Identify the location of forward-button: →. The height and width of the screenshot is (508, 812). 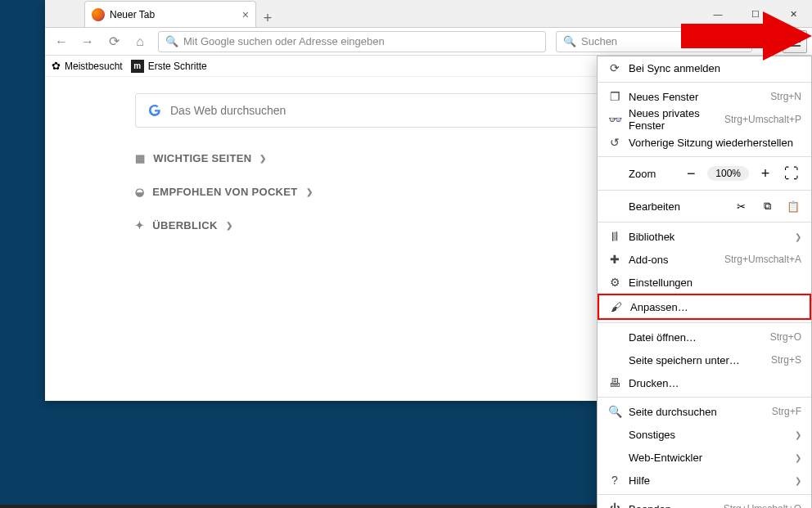
(88, 42).